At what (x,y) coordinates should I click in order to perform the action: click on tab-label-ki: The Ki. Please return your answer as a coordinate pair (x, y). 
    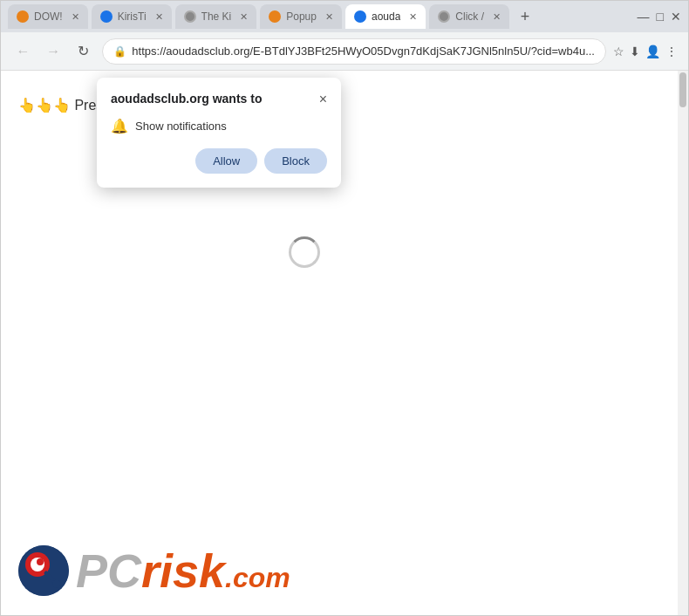
    Looking at the image, I should click on (216, 17).